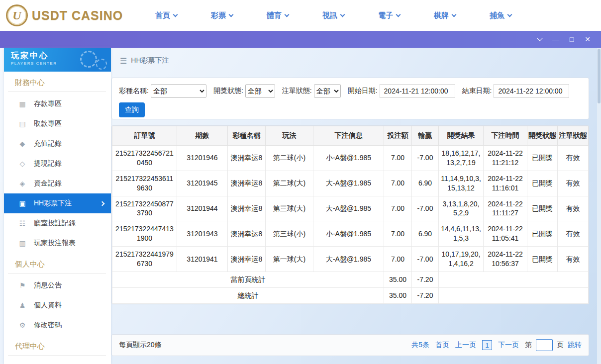 The height and width of the screenshot is (364, 601). What do you see at coordinates (461, 260) in the screenshot?
I see `cell-result: 10,17,19,20,1,4,16,2` at bounding box center [461, 260].